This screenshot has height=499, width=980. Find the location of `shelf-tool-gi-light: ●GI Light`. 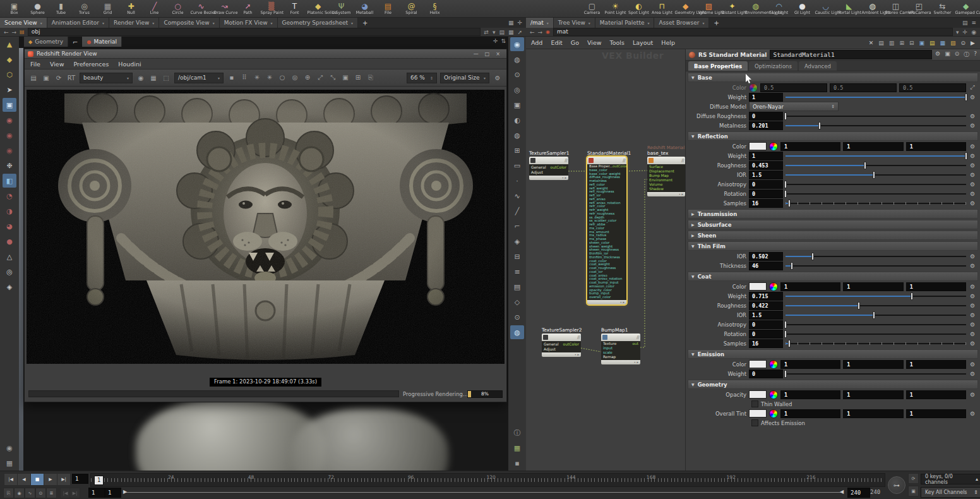

shelf-tool-gi-light: ●GI Light is located at coordinates (802, 9).